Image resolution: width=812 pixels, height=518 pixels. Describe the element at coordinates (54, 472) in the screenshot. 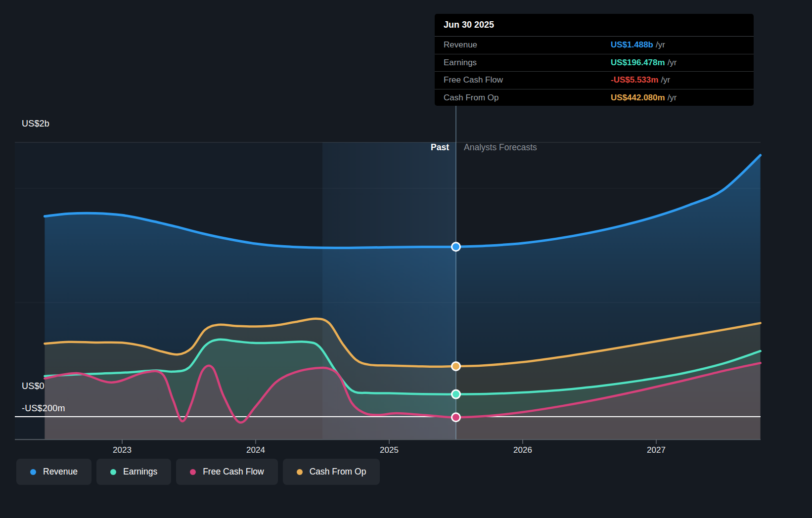

I see `legend-item-revenue: Revenue` at that location.